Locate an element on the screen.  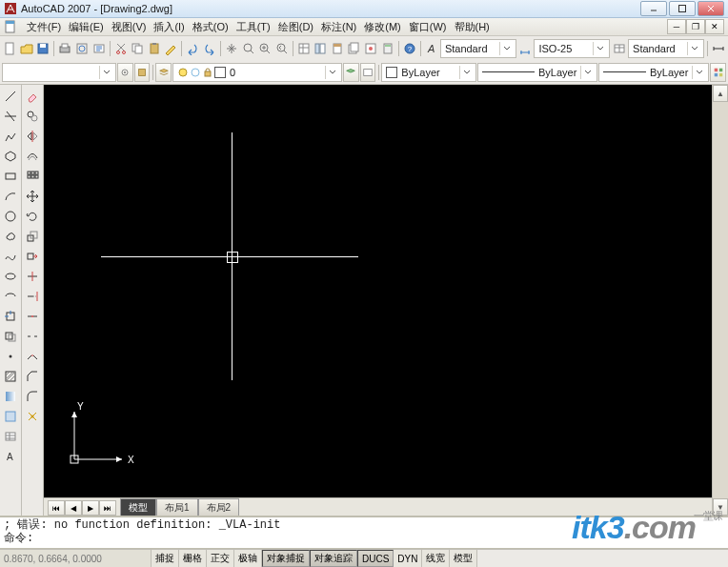
command-line: ; 错误: no function definition: _VLA-init … is located at coordinates (364, 532).